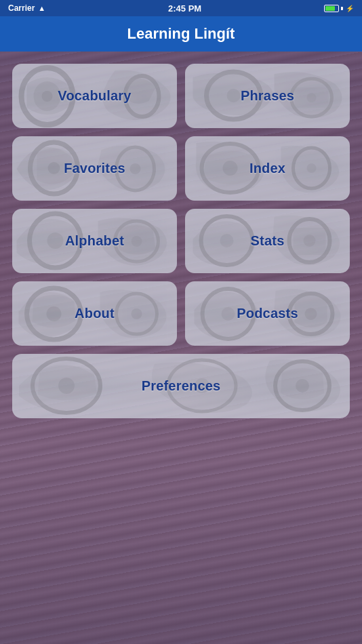  What do you see at coordinates (339, 8) in the screenshot?
I see `status-right: ⚡` at bounding box center [339, 8].